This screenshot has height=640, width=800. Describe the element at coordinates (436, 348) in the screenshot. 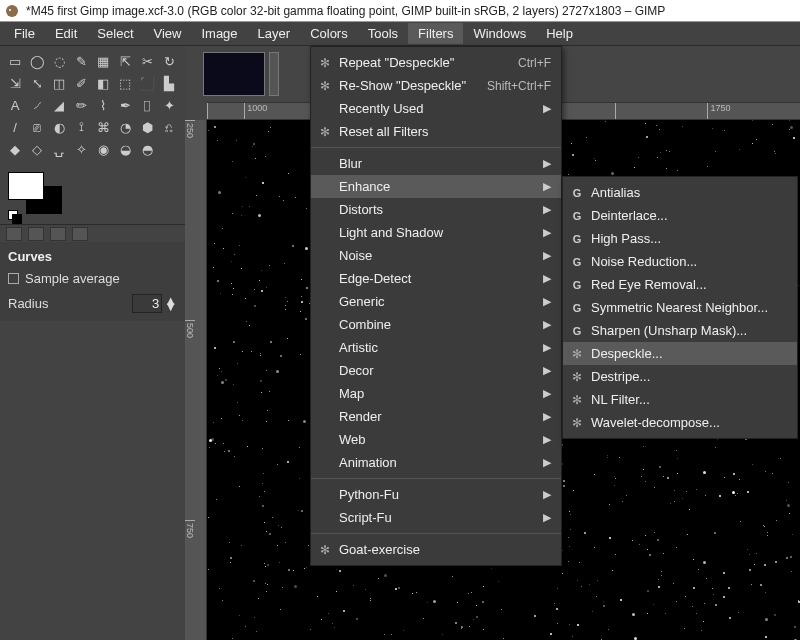

I see `filters-artistic: Artistic▶` at that location.